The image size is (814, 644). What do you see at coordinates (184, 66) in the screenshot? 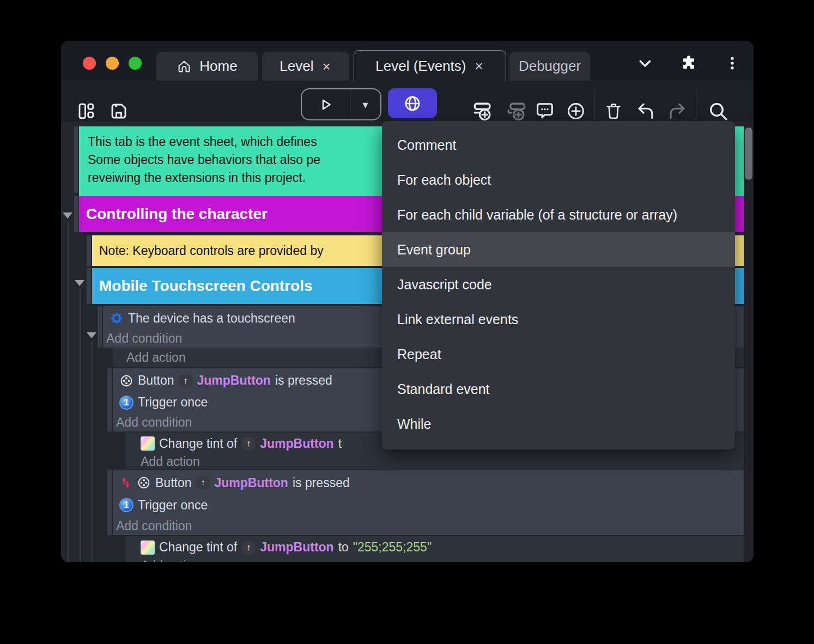
I see `home-icon` at bounding box center [184, 66].